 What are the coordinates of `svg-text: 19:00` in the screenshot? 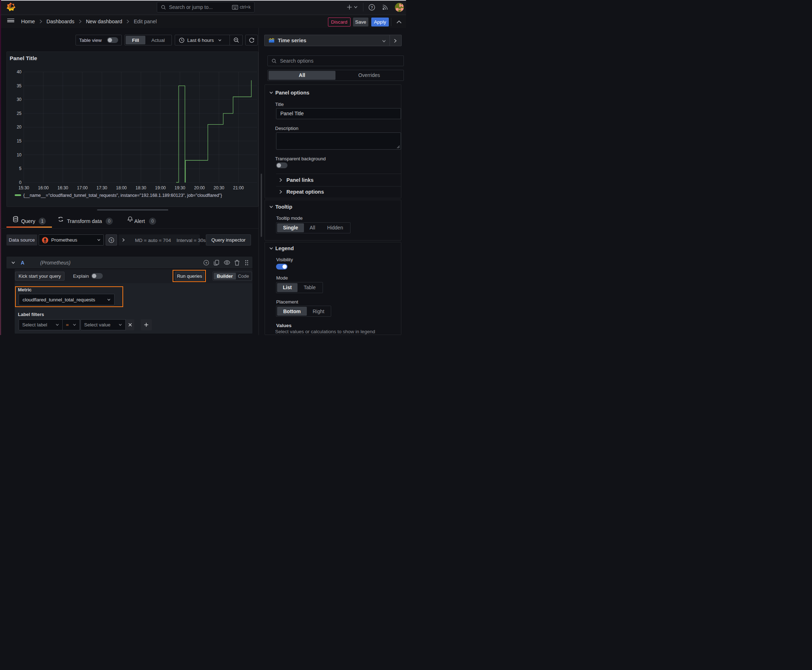 It's located at (160, 188).